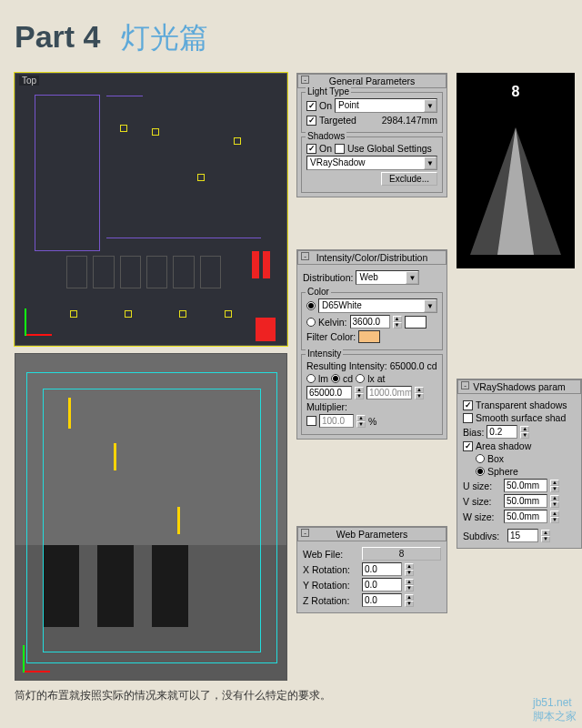 The image size is (582, 728). Describe the element at coordinates (409, 120) in the screenshot. I see `targeted-value: 2984.147mm` at that location.